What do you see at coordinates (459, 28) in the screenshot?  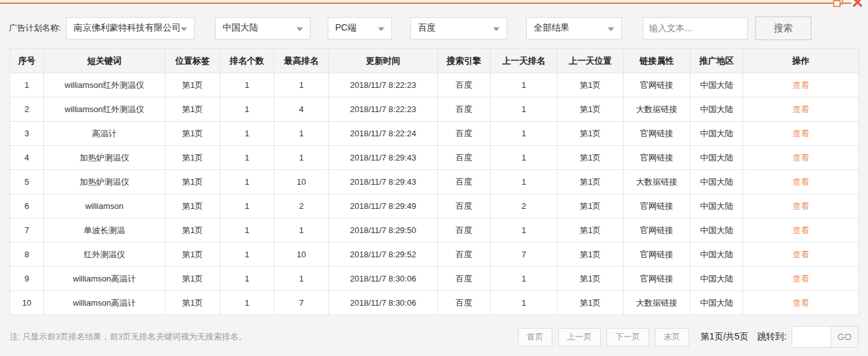 I see `search-engine-select: 百度` at bounding box center [459, 28].